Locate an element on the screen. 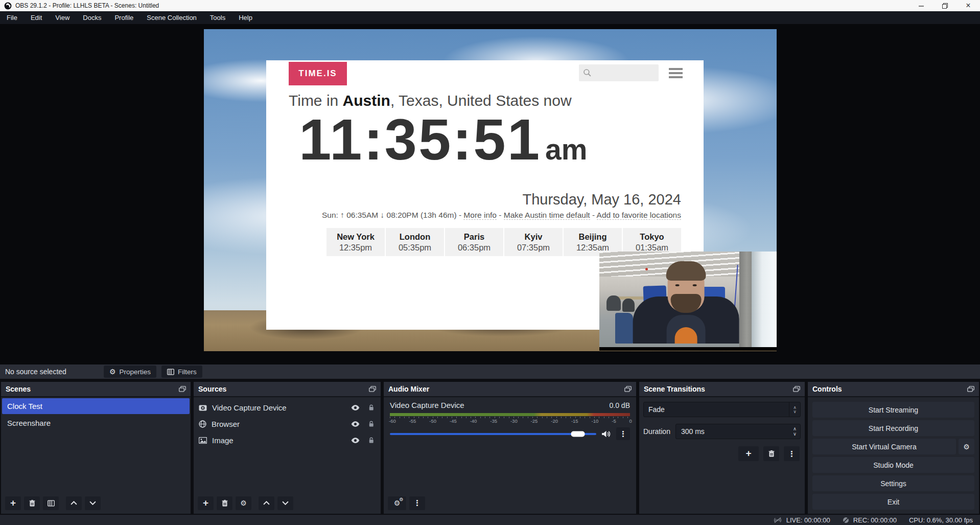  person-hair is located at coordinates (686, 271).